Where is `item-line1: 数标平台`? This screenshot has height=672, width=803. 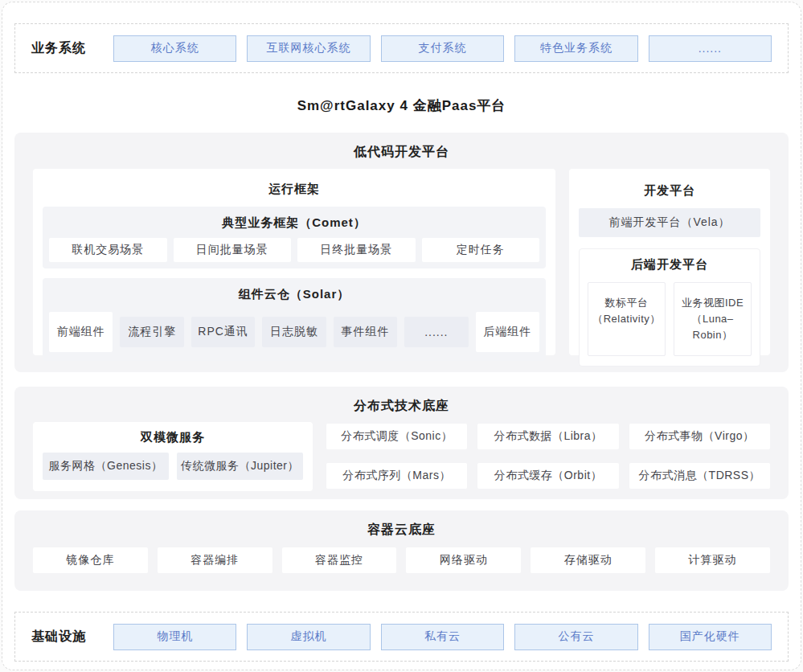
item-line1: 数标平台 is located at coordinates (627, 303).